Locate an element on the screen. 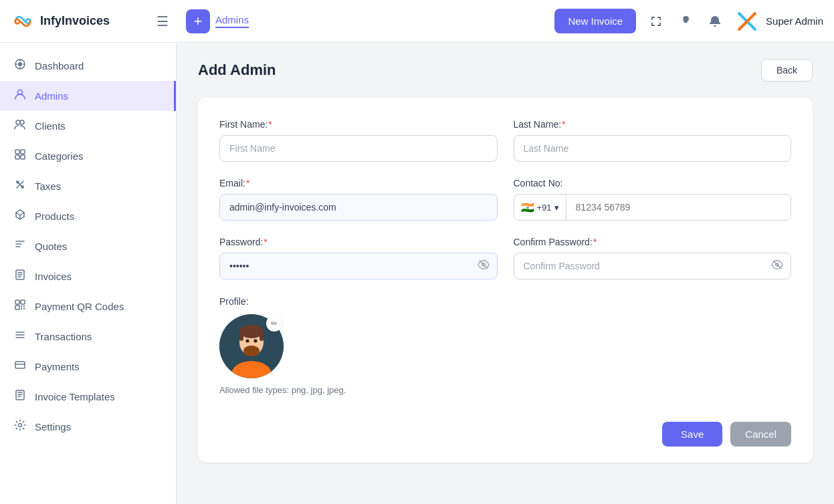 This screenshot has width=834, height=504. confirm-password-input is located at coordinates (653, 266).